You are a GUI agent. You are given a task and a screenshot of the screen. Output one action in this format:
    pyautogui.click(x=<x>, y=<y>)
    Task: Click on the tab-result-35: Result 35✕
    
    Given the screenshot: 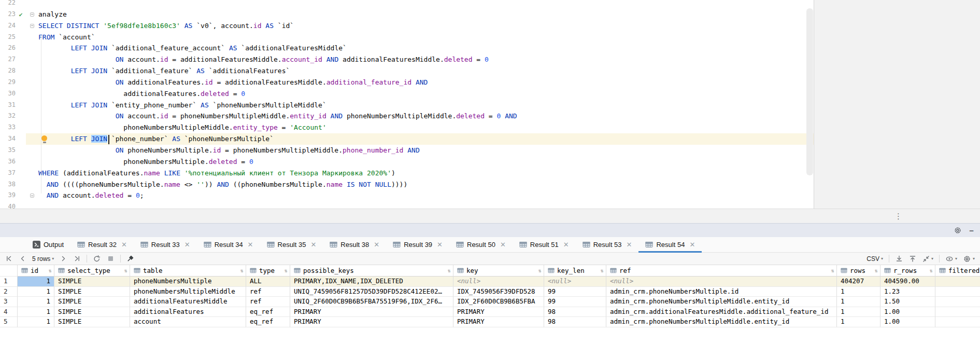 What is the action you would take?
    pyautogui.click(x=292, y=245)
    